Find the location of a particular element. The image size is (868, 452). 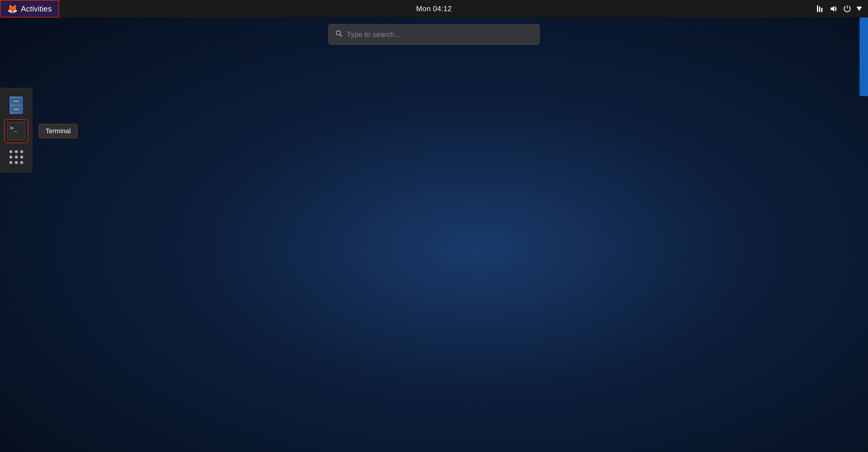

terminal-tooltip: Terminal is located at coordinates (58, 131).